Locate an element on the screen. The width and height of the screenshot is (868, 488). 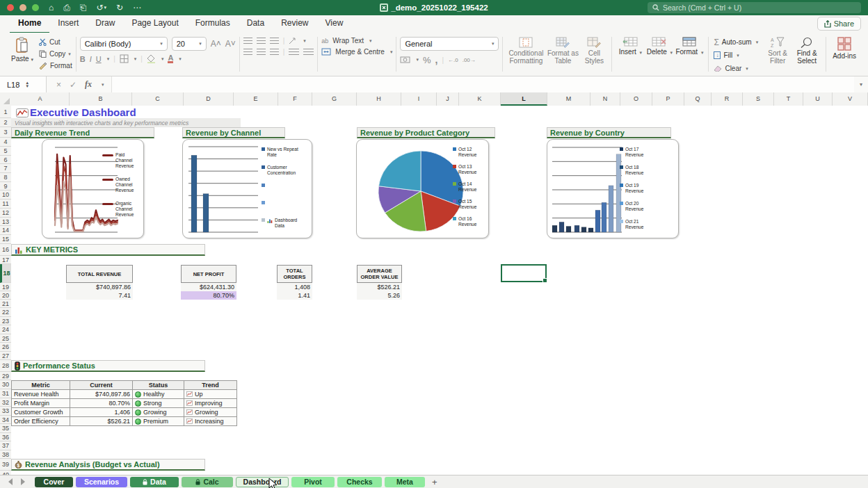
wrap-text-button: ab Wrap Text▾ is located at coordinates (357, 40).